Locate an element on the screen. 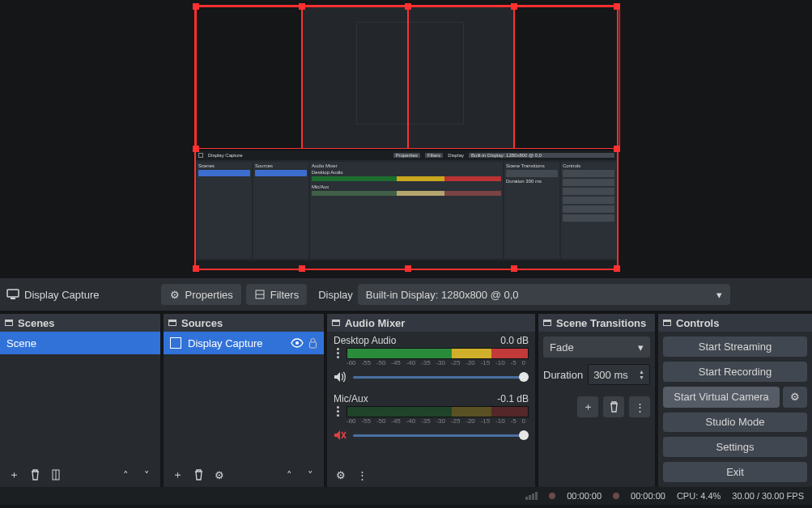 Image resolution: width=812 pixels, height=508 pixels. status-bar: 00:00:00 00:00:00 CPU: 4.4% 30.00 / 30.0… is located at coordinates (406, 496).